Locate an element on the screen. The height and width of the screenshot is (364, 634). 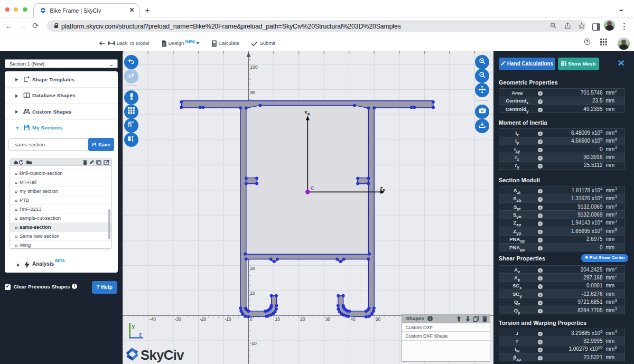
svg-text: C is located at coordinates (313, 188).